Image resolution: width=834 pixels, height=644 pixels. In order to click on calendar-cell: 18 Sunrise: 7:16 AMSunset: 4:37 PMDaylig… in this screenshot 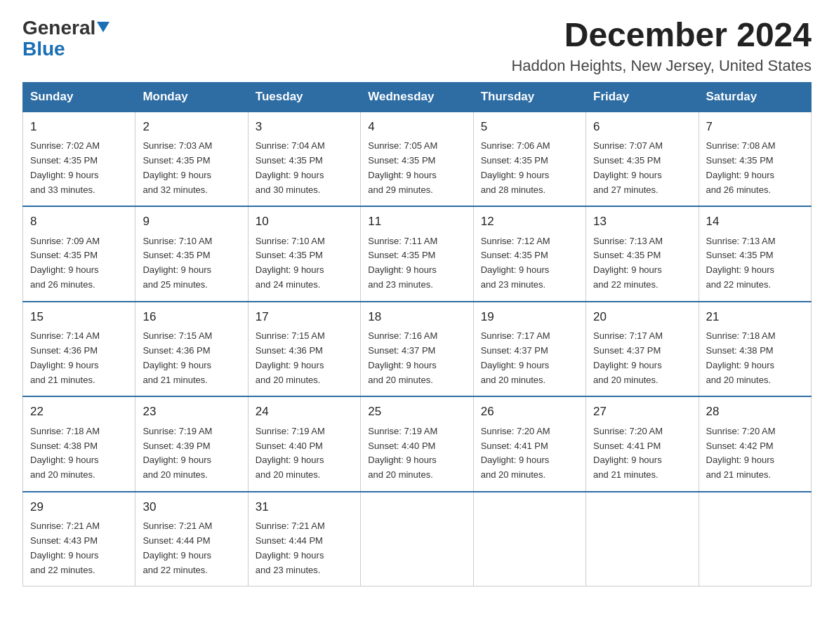, I will do `click(417, 349)`.